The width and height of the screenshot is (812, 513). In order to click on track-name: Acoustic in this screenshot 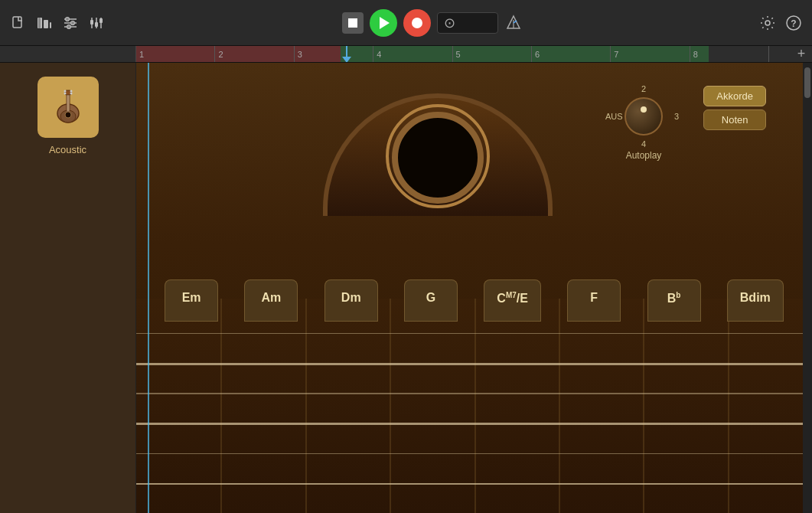, I will do `click(67, 150)`.